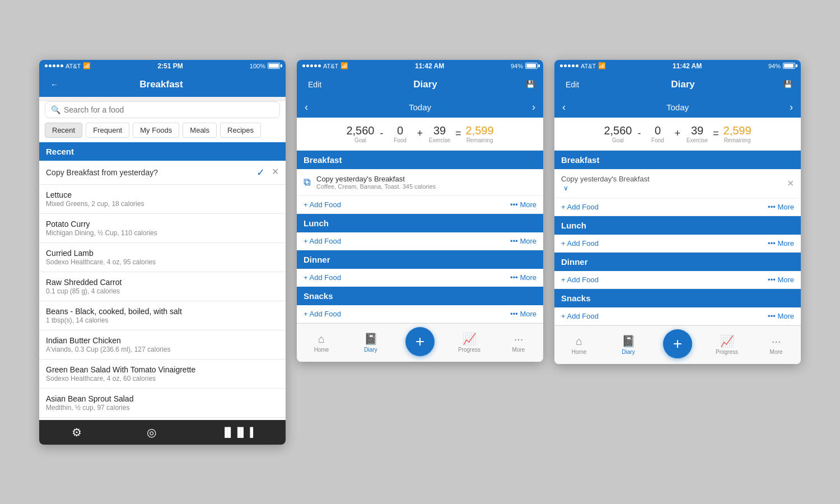 Image resolution: width=840 pixels, height=504 pixels. Describe the element at coordinates (678, 316) in the screenshot. I see `meal-action-snacks-3: + Add Food ••• More` at that location.